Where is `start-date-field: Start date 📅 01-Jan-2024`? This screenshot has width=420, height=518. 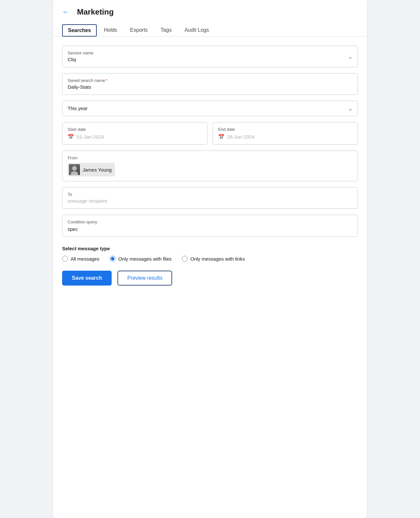 start-date-field: Start date 📅 01-Jan-2024 is located at coordinates (135, 133).